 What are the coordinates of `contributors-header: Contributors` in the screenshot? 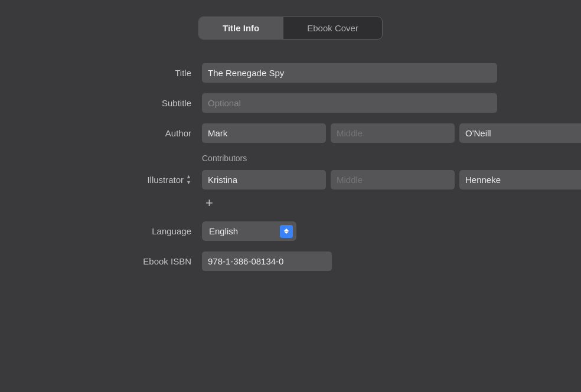 It's located at (350, 158).